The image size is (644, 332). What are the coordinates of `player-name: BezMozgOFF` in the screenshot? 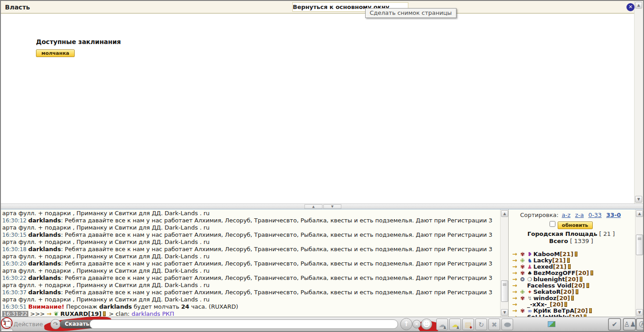 It's located at (555, 273).